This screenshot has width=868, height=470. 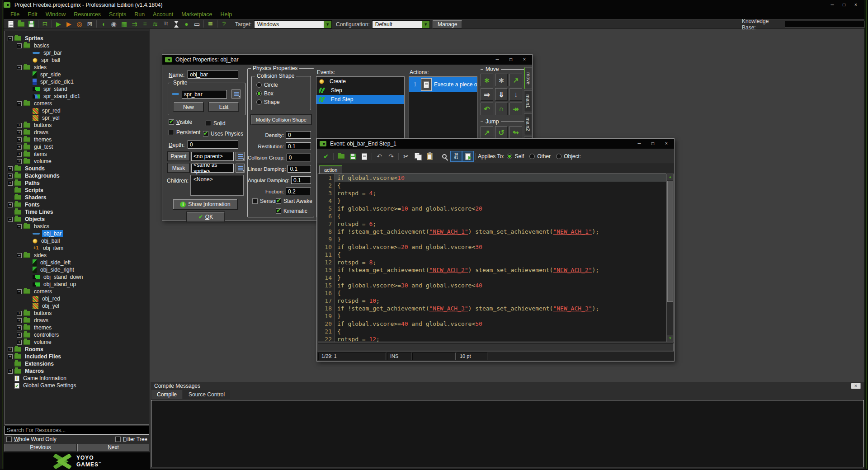 What do you see at coordinates (670, 338) in the screenshot?
I see `scroll-down-icon: ▼` at bounding box center [670, 338].